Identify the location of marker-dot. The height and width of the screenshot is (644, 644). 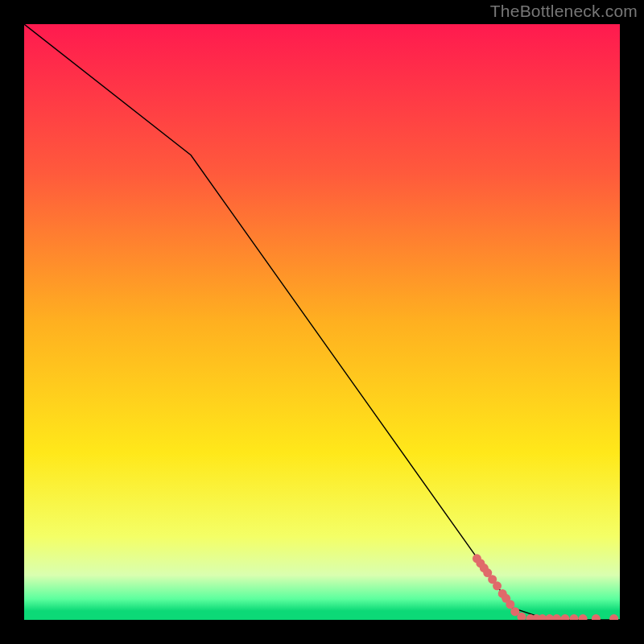
(497, 586).